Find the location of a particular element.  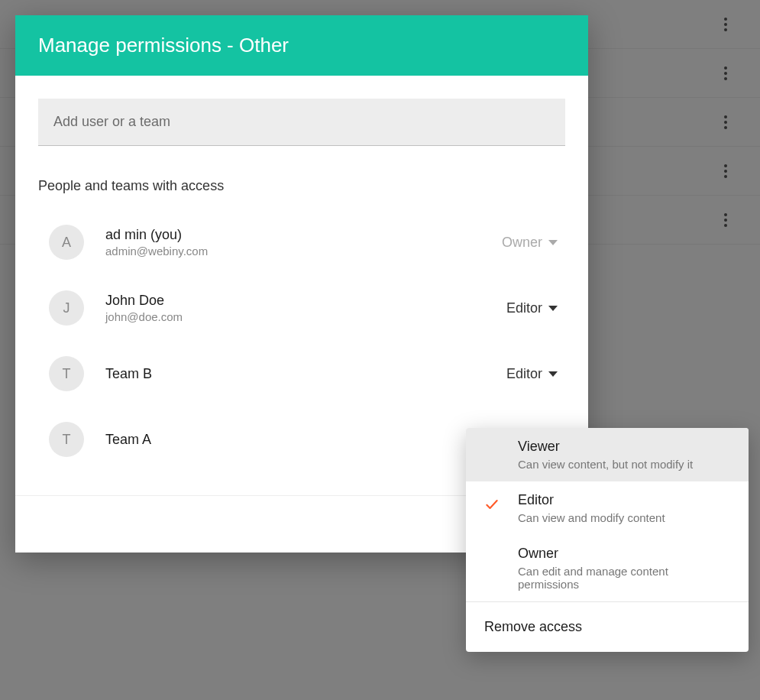

access-email: admin@webiny.com is located at coordinates (304, 251).